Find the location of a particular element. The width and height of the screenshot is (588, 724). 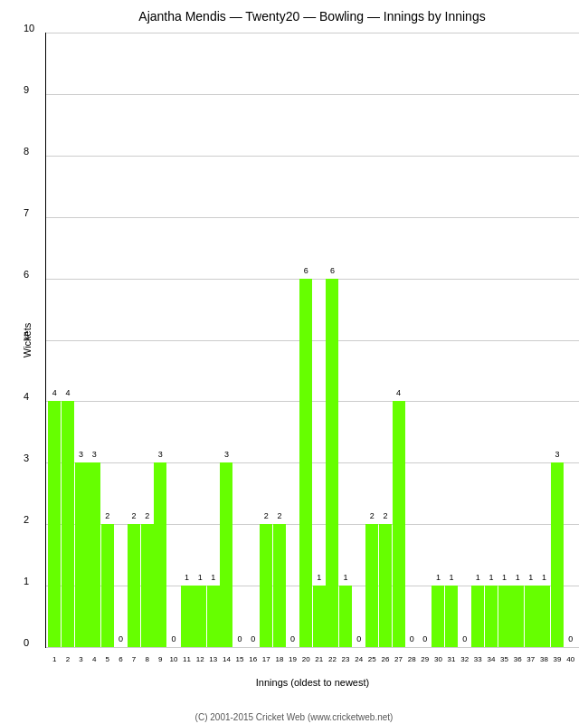

x-tick-label: 34 is located at coordinates (490, 659).